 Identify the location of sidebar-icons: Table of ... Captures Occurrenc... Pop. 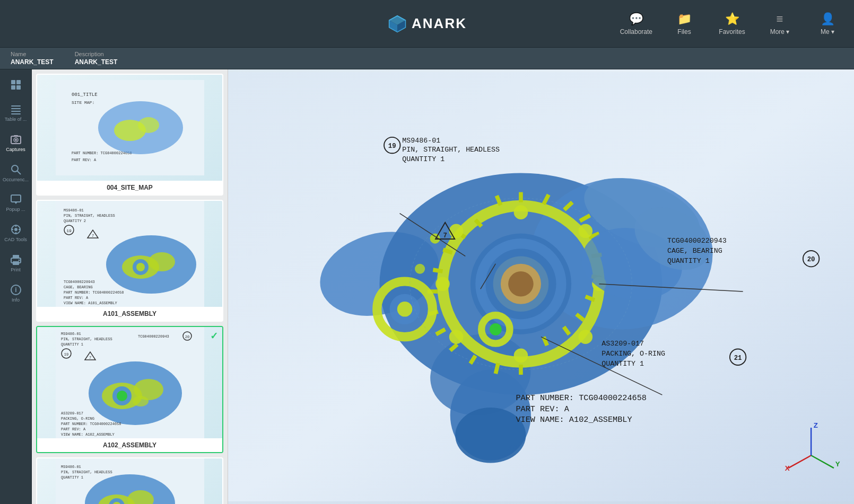
(16, 287).